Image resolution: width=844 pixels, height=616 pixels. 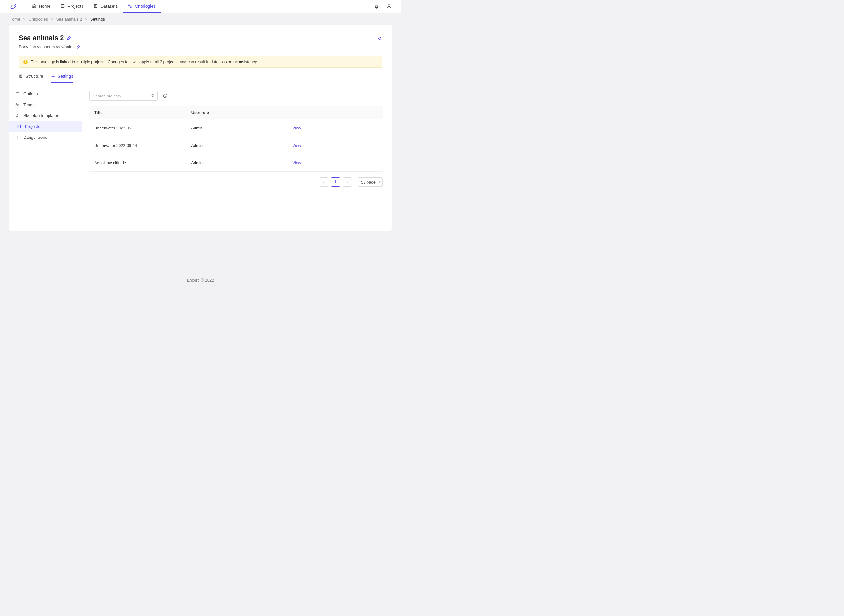 What do you see at coordinates (17, 104) in the screenshot?
I see `team-icon` at bounding box center [17, 104].